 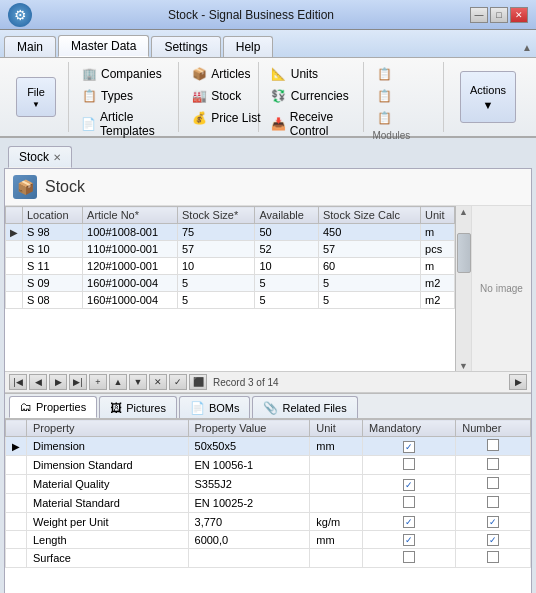 What do you see at coordinates (286, 250) in the screenshot?
I see `cell-available: 52` at bounding box center [286, 250].